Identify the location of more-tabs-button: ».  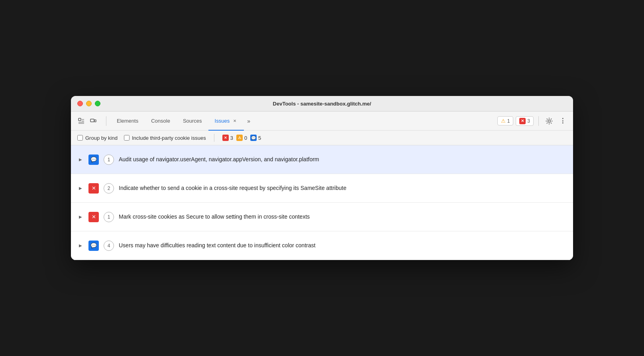
(249, 121).